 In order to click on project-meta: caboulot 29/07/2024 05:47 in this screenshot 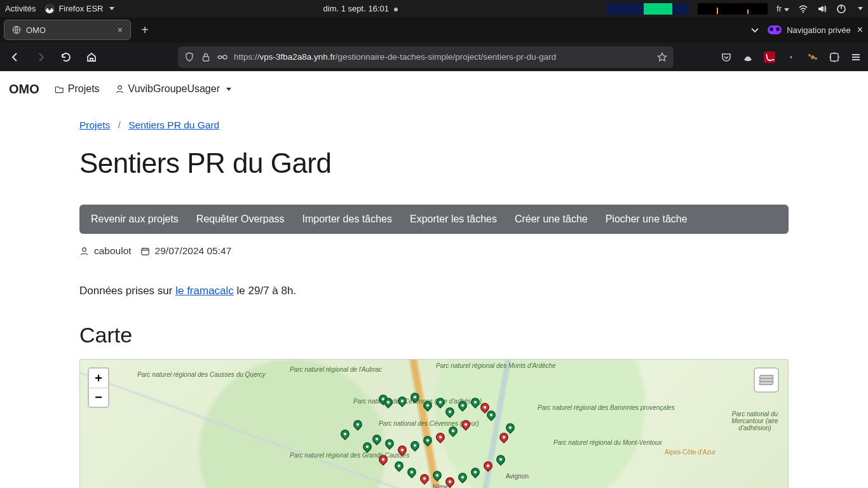, I will do `click(434, 251)`.